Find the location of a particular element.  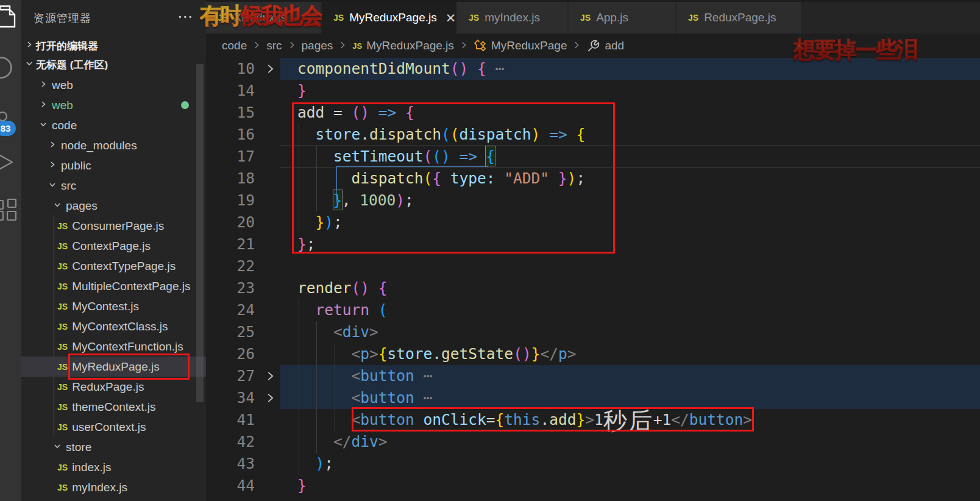

breadcrumb-label: code is located at coordinates (234, 46).